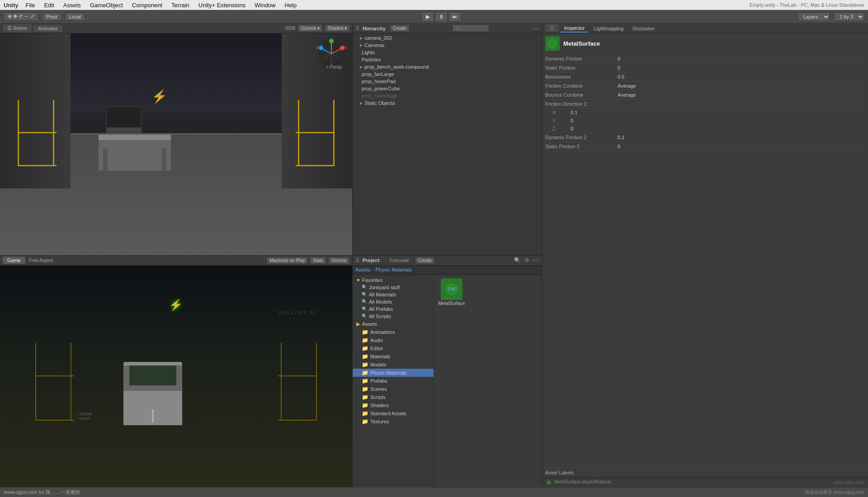 This screenshot has height=497, width=868. Describe the element at coordinates (55, 420) in the screenshot. I see `game-railing-h2` at that location.